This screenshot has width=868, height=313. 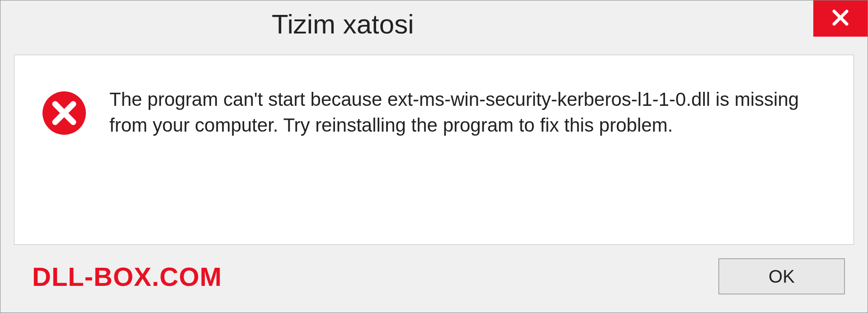 I want to click on error-icon, so click(x=64, y=113).